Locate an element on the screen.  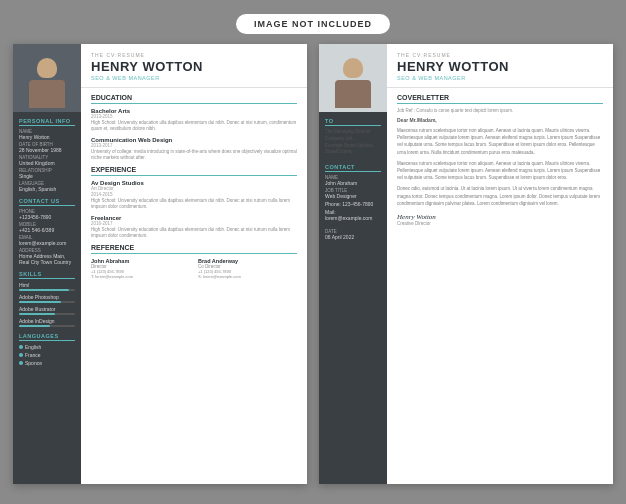
skills-title: Skills is located at coordinates (47, 275).